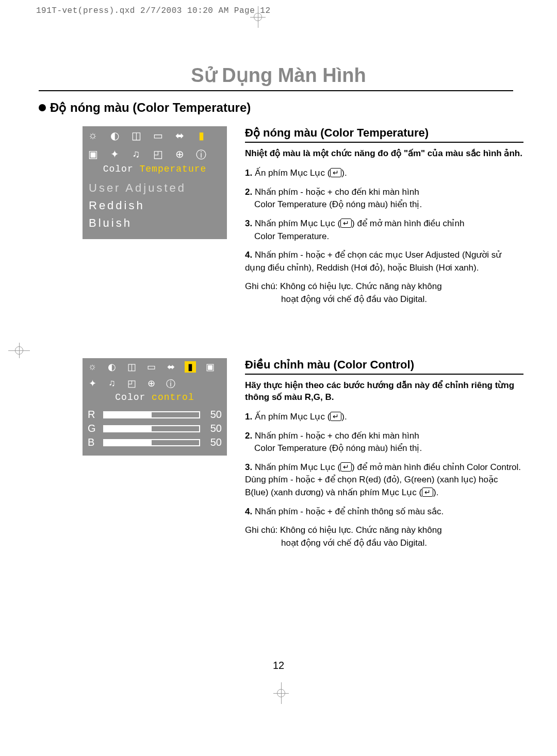 This screenshot has height=756, width=557. What do you see at coordinates (384, 392) in the screenshot?
I see `intro-2: Hãy thực hiện theo các bước hướng dẫn nà…` at bounding box center [384, 392].